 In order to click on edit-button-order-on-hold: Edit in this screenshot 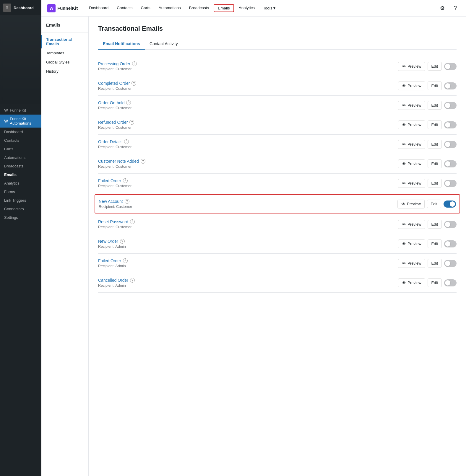, I will do `click(435, 105)`.